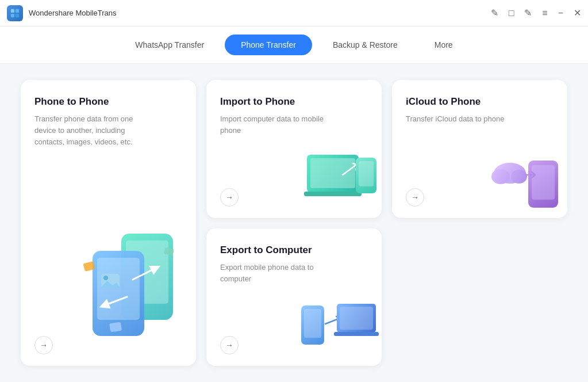  I want to click on tab-phone-transfer: Phone Transfer, so click(268, 45).